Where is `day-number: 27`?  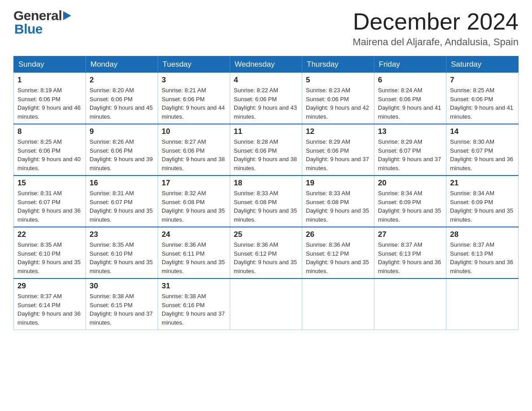 day-number: 27 is located at coordinates (410, 235).